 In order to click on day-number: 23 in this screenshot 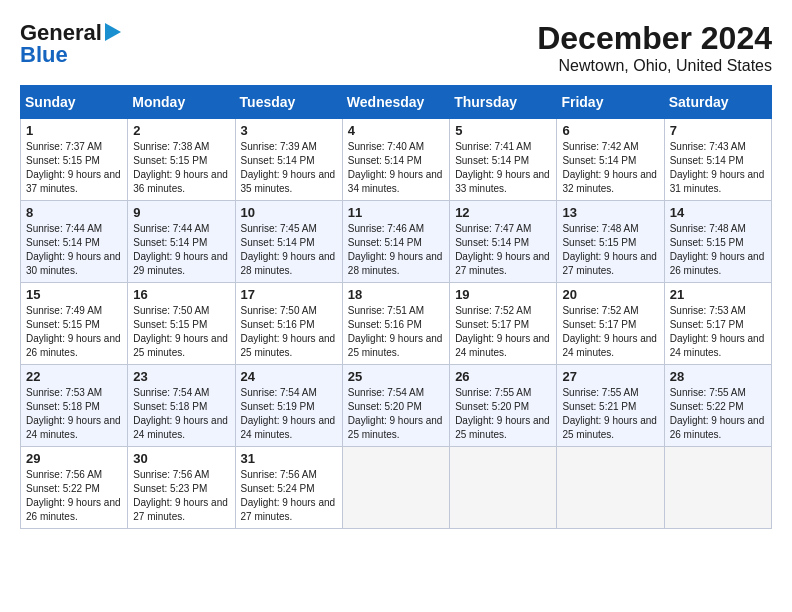, I will do `click(181, 376)`.